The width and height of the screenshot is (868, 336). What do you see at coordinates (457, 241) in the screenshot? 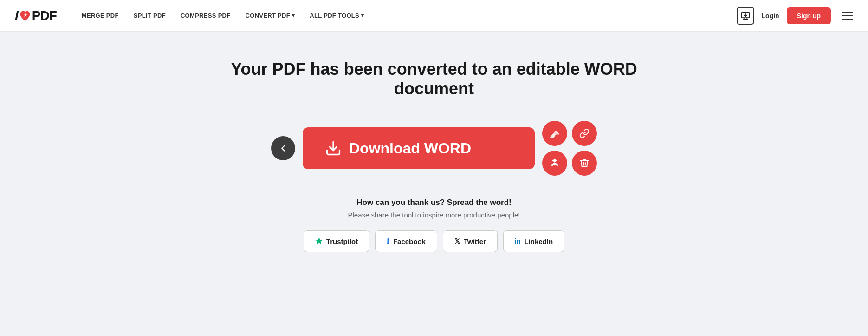
I see `twitter-x-icon: 𝕏` at bounding box center [457, 241].